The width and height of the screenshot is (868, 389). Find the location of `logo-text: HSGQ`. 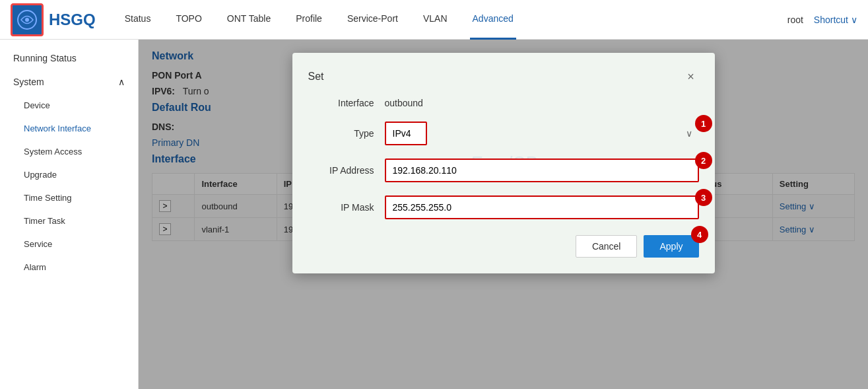

logo-text: HSGQ is located at coordinates (73, 20).